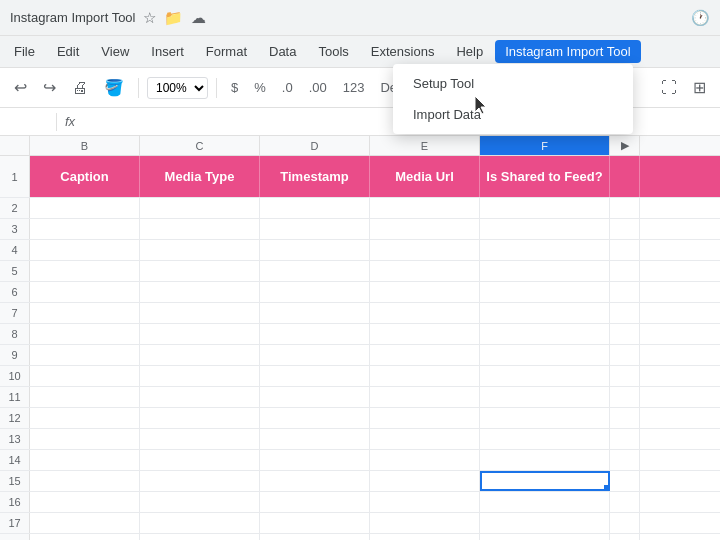  I want to click on undo-button: ↩, so click(20, 88).